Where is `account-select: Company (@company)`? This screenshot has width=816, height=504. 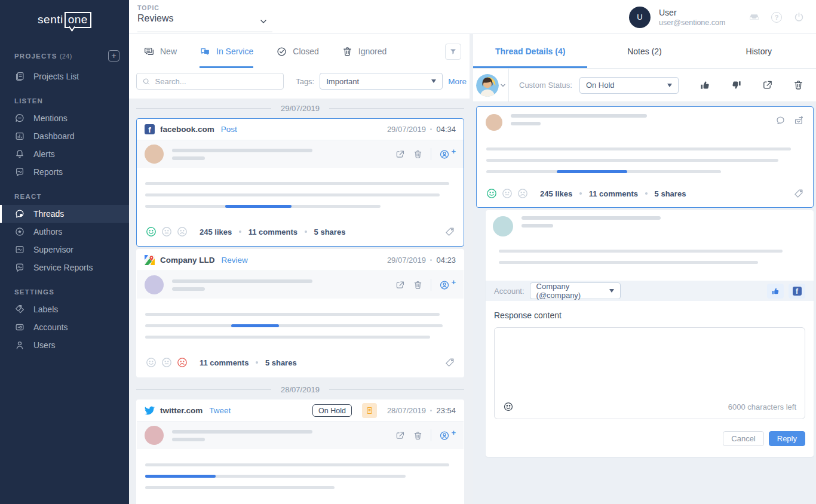
account-select: Company (@company) is located at coordinates (575, 291).